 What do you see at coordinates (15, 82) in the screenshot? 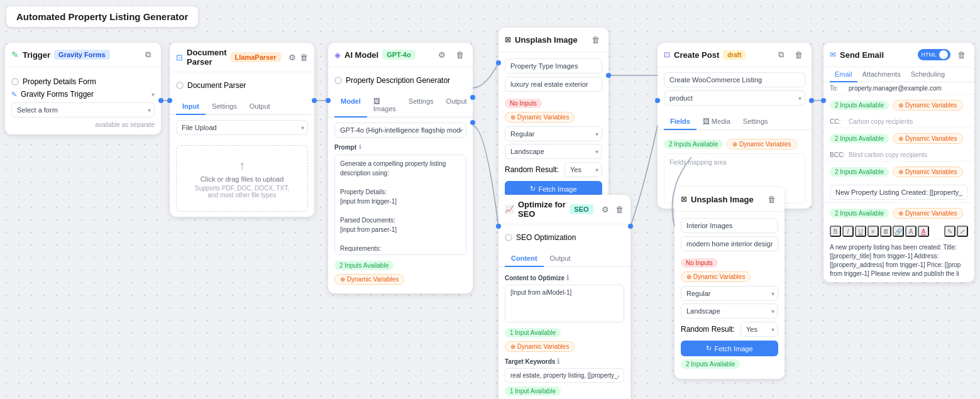
I see `trigger-radio` at bounding box center [15, 82].